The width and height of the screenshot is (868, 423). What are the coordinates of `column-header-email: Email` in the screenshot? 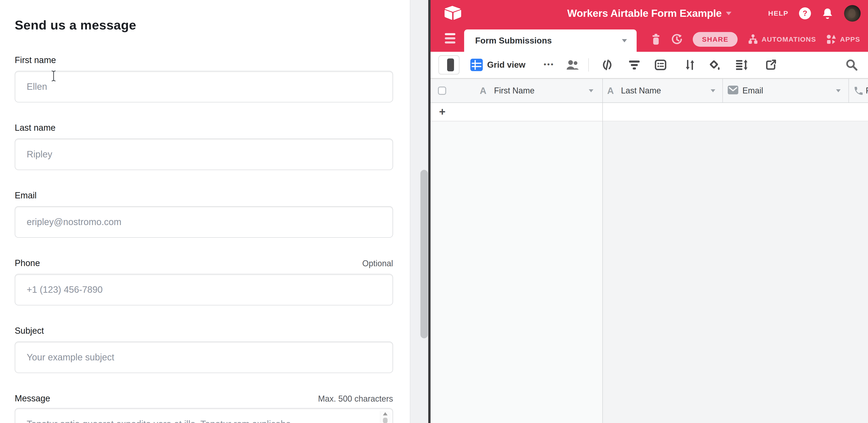 It's located at (753, 91).